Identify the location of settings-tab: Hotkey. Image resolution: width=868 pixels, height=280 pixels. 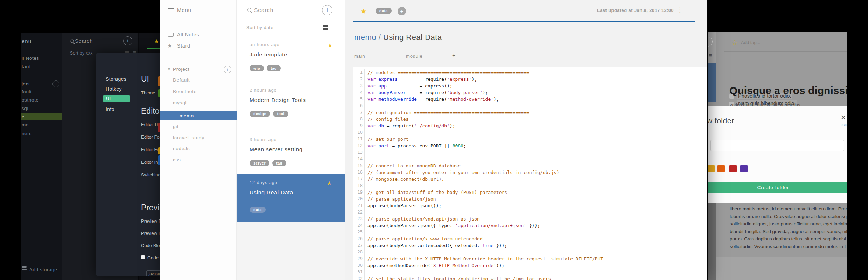
(114, 89).